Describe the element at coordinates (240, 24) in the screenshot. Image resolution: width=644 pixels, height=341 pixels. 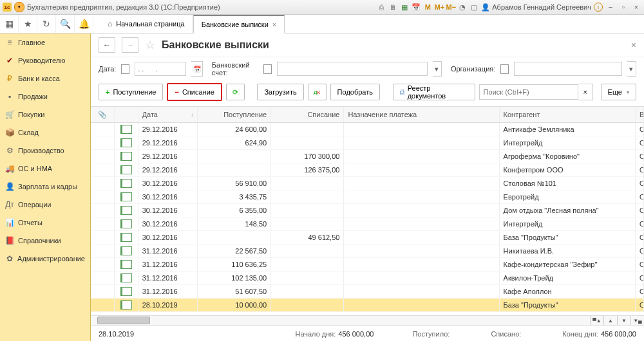
I see `tab-bank-statements: Банковские выписки×` at that location.